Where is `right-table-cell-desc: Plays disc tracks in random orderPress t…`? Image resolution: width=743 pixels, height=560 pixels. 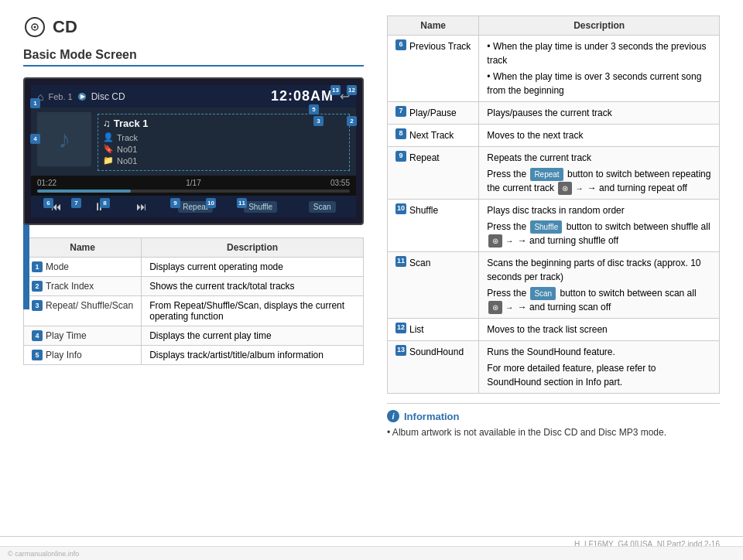
right-table-cell-desc: Plays disc tracks in random orderPress t… is located at coordinates (599, 226).